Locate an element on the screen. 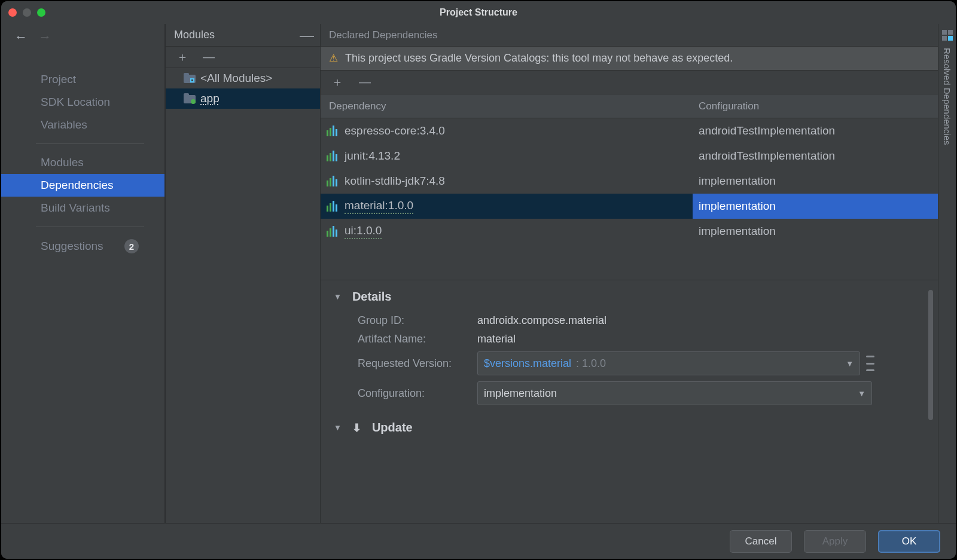 This screenshot has height=560, width=957. sidebar-item-label: Suggestions is located at coordinates (72, 246).